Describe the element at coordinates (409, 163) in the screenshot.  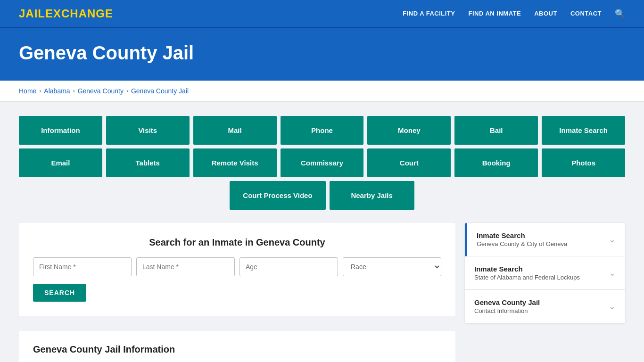
I see `court-btn: Court` at that location.